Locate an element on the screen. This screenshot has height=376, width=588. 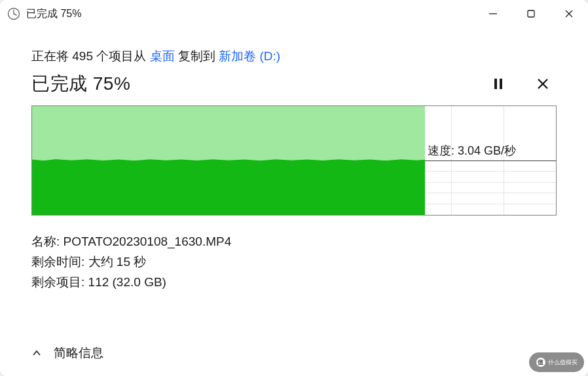
watermark: 值 什么值得买 is located at coordinates (557, 362).